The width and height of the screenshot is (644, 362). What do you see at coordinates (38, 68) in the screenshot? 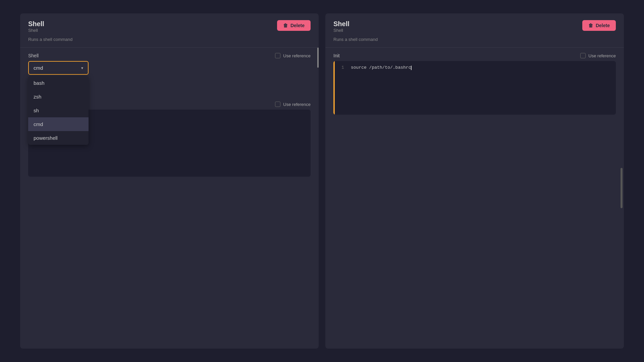
I see `shell-dropdown-selected: cmd` at bounding box center [38, 68].